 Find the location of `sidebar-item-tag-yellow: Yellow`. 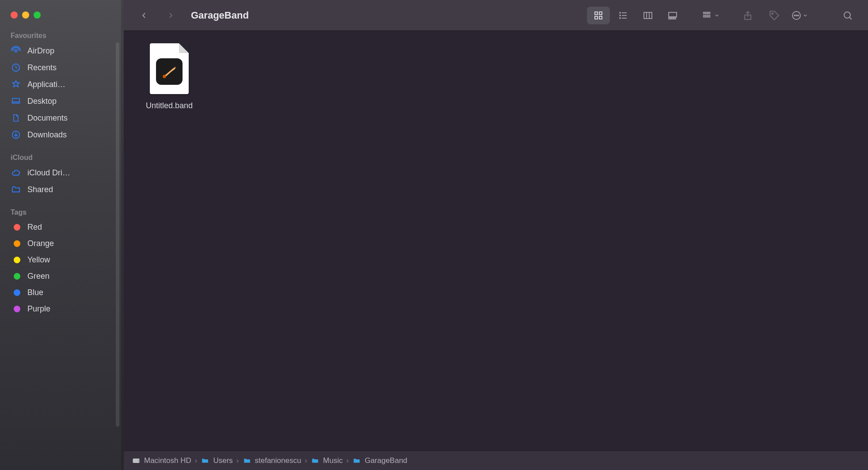

sidebar-item-tag-yellow: Yellow is located at coordinates (62, 260).